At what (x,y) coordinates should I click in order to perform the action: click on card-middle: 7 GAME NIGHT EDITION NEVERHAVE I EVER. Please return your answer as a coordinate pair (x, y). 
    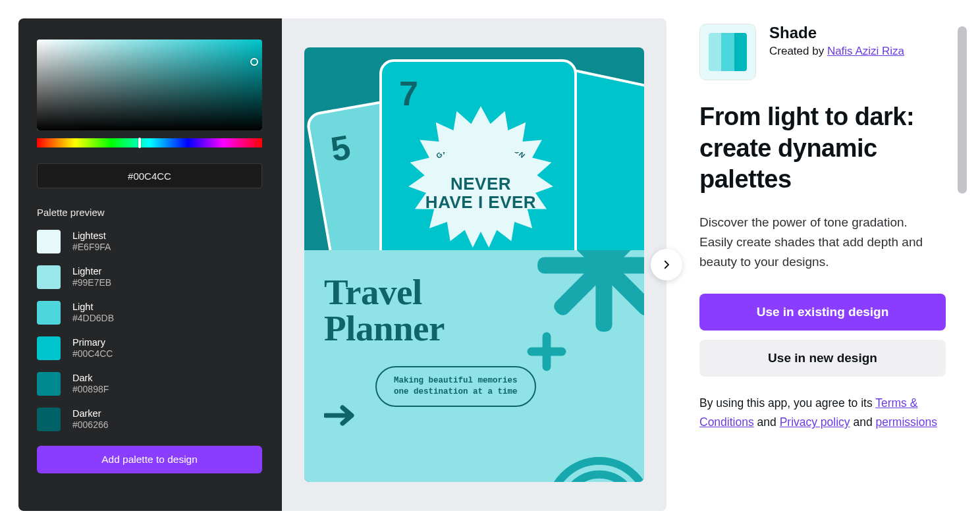
    Looking at the image, I should click on (478, 155).